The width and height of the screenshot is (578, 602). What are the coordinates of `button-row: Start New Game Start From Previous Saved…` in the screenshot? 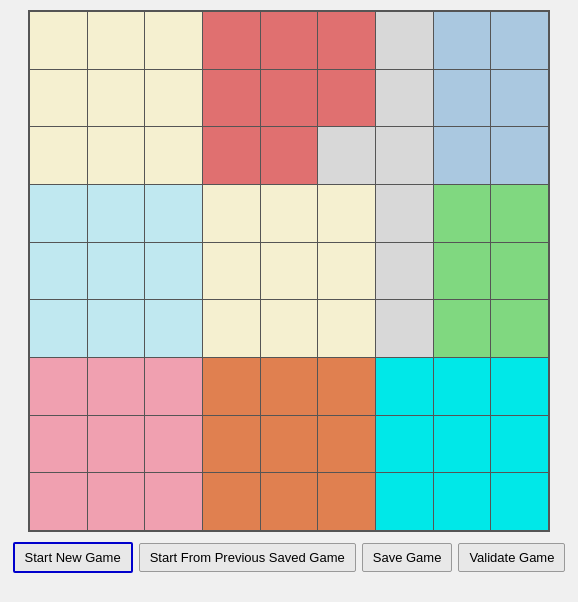 It's located at (289, 558).